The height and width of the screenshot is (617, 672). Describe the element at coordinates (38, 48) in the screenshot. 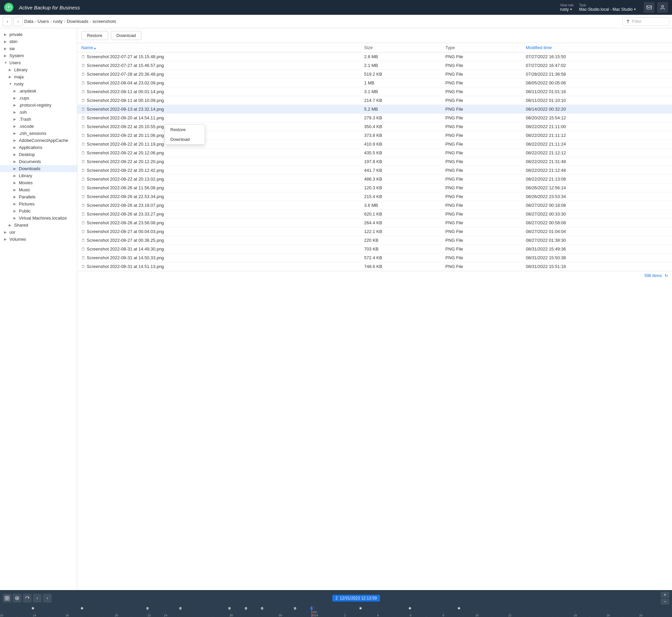

I see `sidebar-item-sw: ▶sw` at that location.